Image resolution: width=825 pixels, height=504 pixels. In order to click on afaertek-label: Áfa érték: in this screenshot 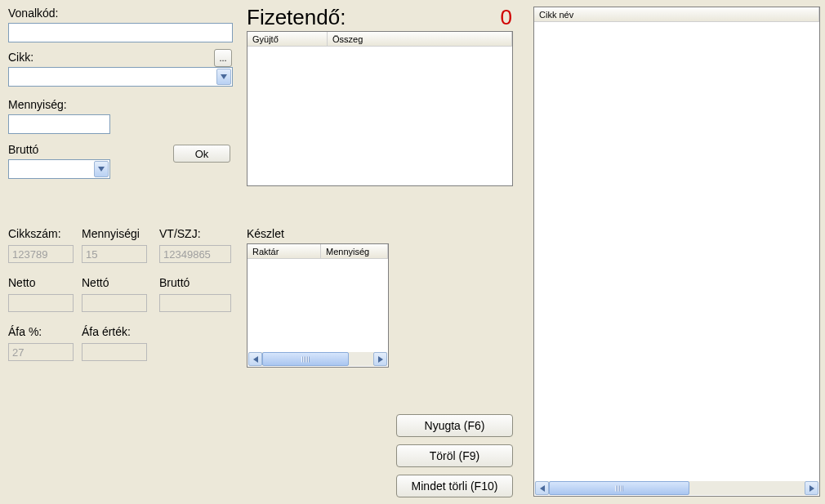, I will do `click(106, 332)`.